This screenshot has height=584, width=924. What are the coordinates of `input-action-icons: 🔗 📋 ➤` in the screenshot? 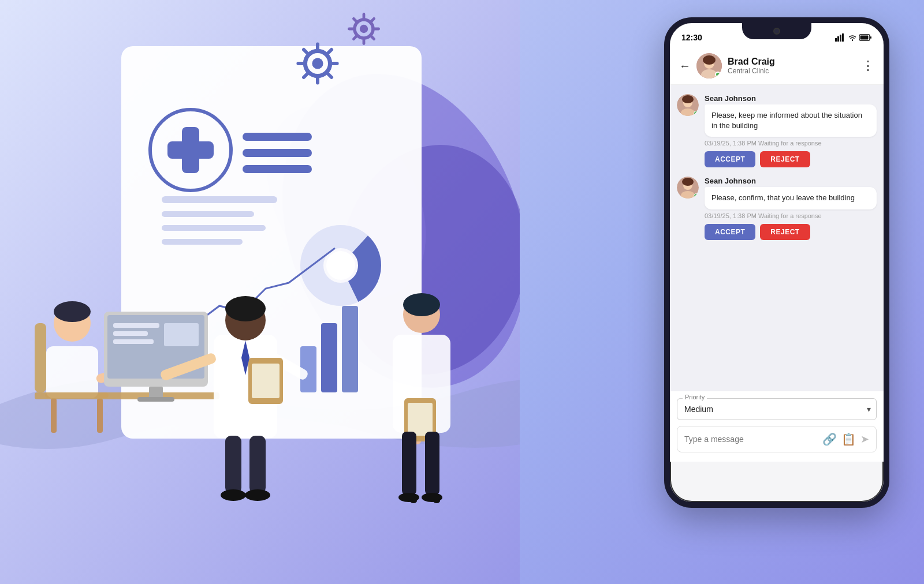 It's located at (845, 439).